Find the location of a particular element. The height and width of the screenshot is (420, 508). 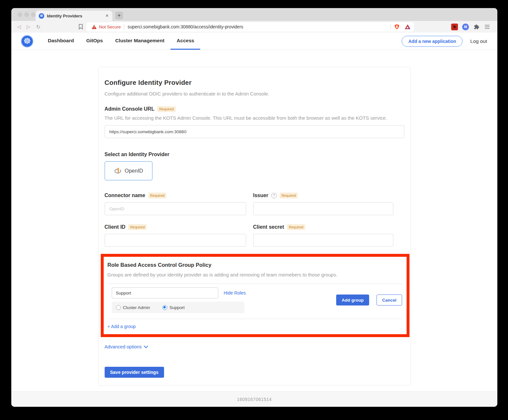

page-subtitle: Configure additional ODIC providers to a… is located at coordinates (254, 94).